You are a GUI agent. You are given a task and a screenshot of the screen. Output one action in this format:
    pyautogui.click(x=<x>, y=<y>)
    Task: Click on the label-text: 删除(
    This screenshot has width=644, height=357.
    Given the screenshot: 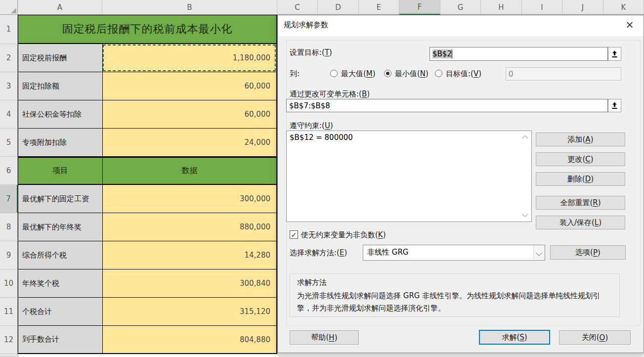 What is the action you would take?
    pyautogui.click(x=576, y=179)
    